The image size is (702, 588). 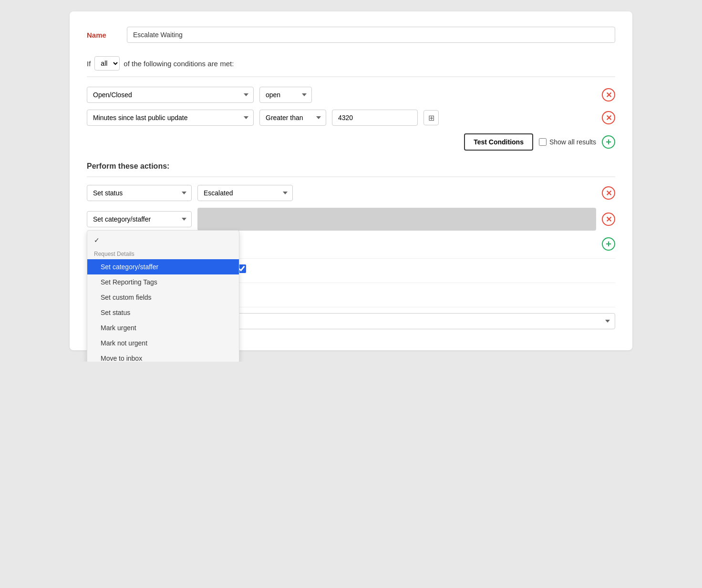 What do you see at coordinates (609, 142) in the screenshot?
I see `add-condition-button: +` at bounding box center [609, 142].